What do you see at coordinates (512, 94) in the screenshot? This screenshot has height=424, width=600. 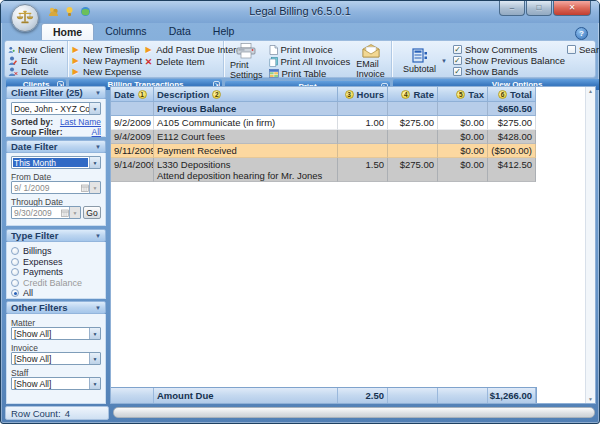 I see `column-header-total: 6Total` at bounding box center [512, 94].